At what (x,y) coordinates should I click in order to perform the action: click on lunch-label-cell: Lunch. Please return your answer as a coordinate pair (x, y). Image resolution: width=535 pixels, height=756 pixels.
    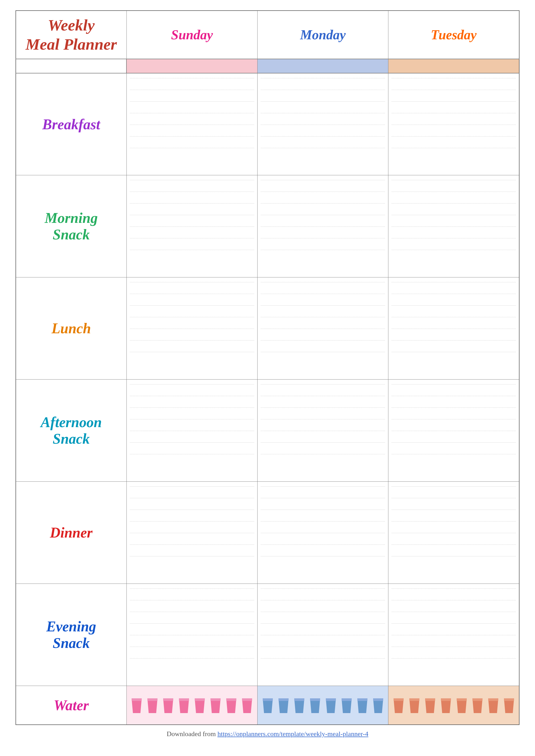
    Looking at the image, I should click on (71, 328).